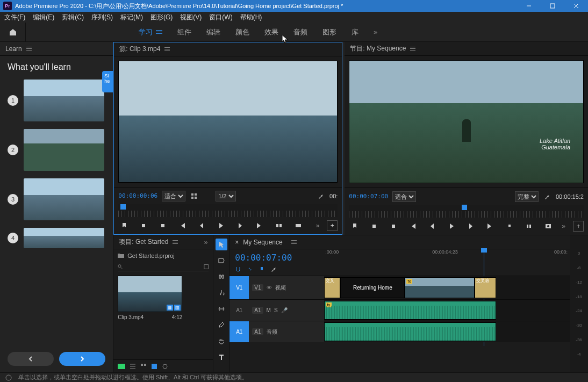 This screenshot has height=382, width=588. What do you see at coordinates (262, 269) in the screenshot?
I see `marker-add-icon` at bounding box center [262, 269].